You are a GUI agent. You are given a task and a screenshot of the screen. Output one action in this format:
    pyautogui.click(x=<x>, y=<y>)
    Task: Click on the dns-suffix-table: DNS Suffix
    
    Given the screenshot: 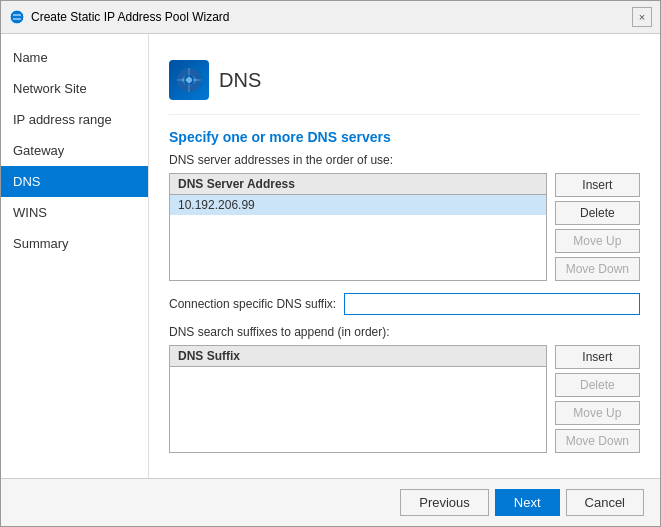 What is the action you would take?
    pyautogui.click(x=358, y=399)
    